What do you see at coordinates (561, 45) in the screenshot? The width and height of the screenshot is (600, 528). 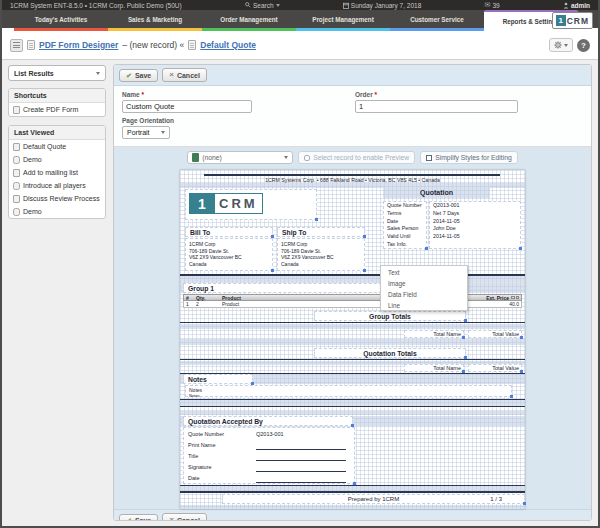 I see `settings-gear-button` at bounding box center [561, 45].